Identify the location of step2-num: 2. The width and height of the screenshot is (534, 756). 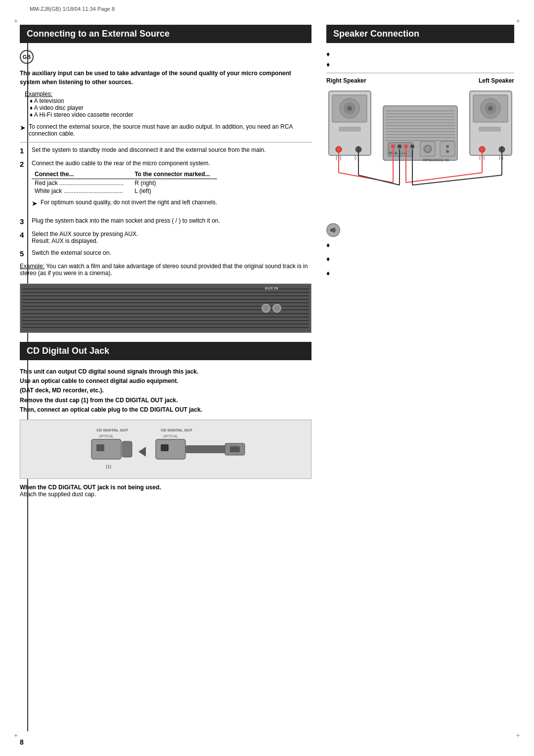
(24, 164).